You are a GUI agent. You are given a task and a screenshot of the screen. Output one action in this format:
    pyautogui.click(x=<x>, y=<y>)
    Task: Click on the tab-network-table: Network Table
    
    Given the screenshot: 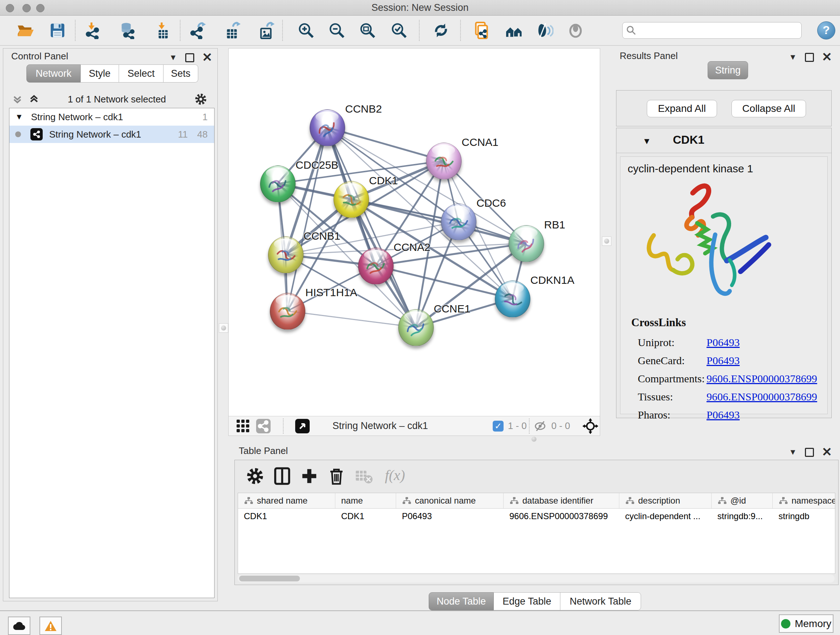 What is the action you would take?
    pyautogui.click(x=601, y=601)
    